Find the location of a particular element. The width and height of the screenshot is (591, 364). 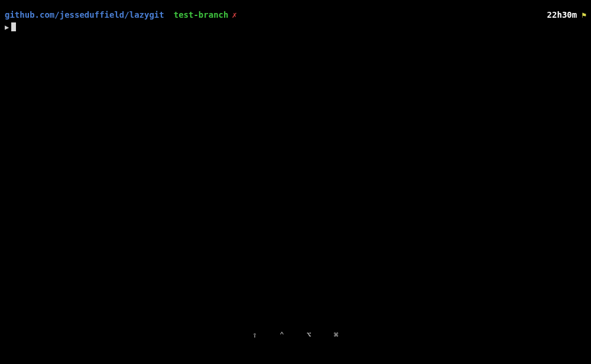

prompt-line: ▶ is located at coordinates (296, 27).